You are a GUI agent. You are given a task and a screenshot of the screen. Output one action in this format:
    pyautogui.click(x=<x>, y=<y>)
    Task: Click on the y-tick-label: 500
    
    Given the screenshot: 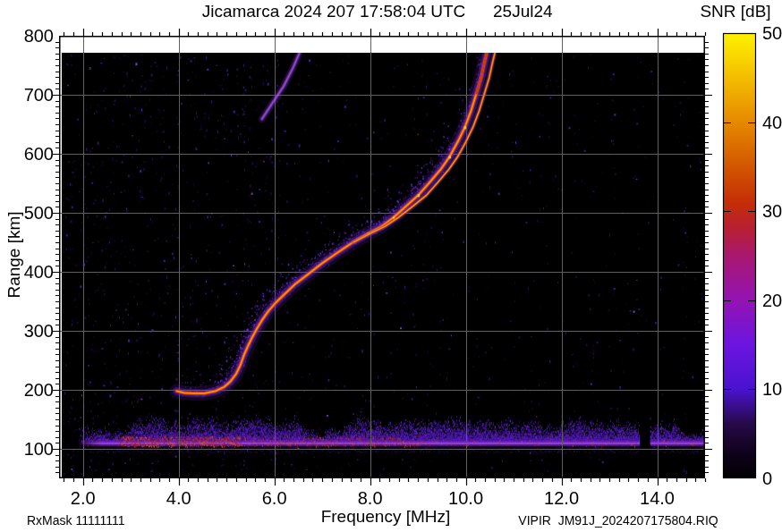 What is the action you would take?
    pyautogui.click(x=27, y=213)
    